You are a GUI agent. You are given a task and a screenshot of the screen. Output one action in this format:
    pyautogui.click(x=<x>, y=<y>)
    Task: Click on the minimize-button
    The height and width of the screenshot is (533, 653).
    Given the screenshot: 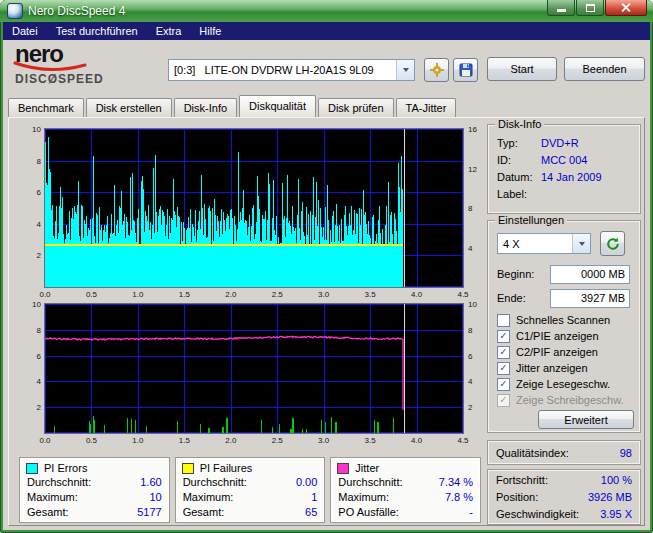 What is the action you would take?
    pyautogui.click(x=561, y=8)
    